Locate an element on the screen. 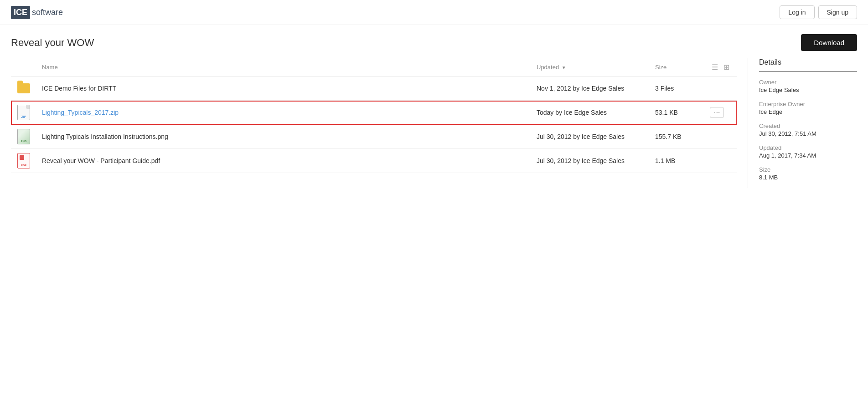  download-button: Download is located at coordinates (829, 43).